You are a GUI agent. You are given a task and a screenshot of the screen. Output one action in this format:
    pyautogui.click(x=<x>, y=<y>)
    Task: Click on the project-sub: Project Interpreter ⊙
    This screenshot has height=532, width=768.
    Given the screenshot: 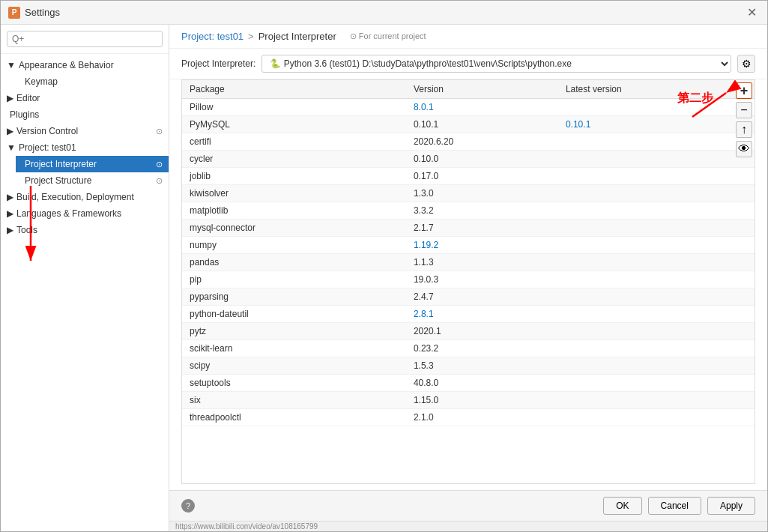 What is the action you would take?
    pyautogui.click(x=85, y=172)
    